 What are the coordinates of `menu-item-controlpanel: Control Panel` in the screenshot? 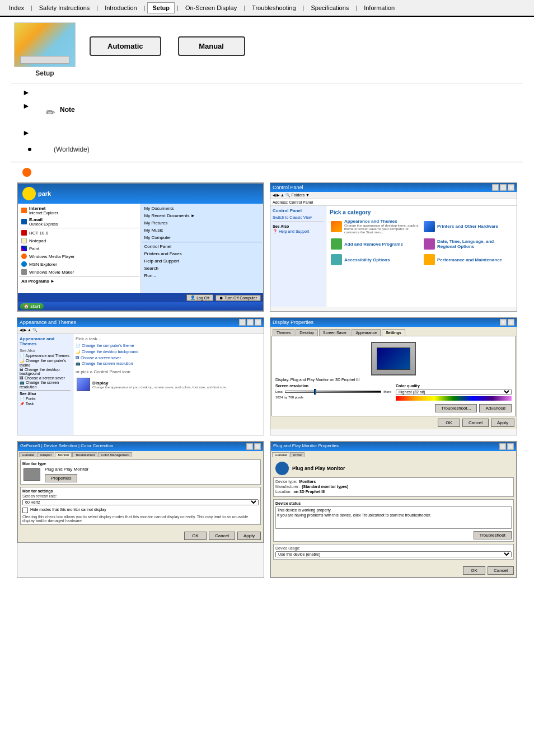 It's located at (203, 246).